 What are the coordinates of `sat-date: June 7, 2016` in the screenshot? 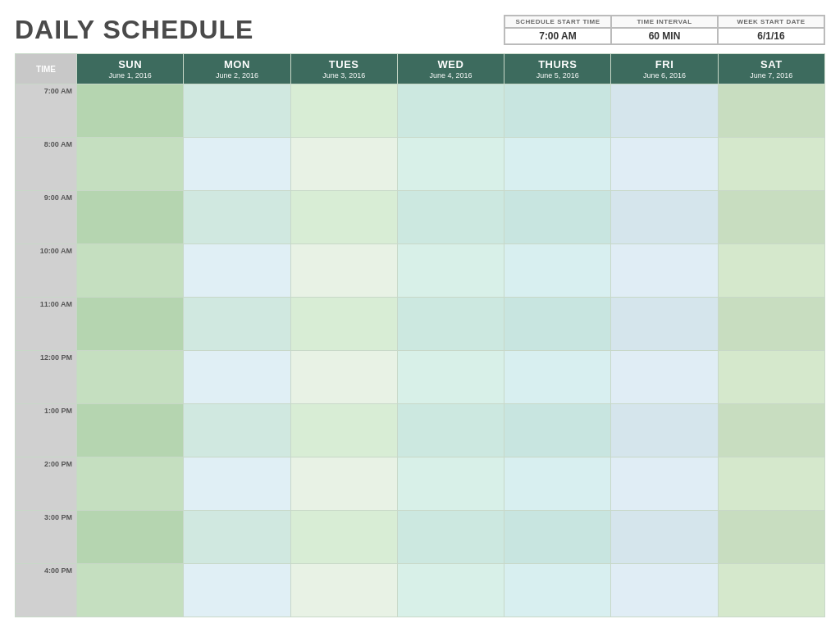 It's located at (771, 75).